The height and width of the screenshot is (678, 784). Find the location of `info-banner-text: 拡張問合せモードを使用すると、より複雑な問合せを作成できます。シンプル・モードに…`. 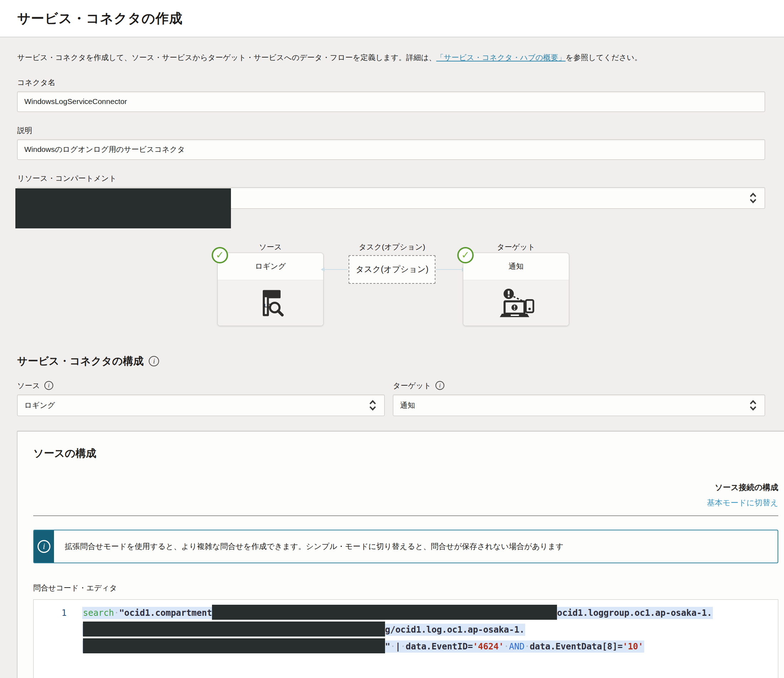

info-banner-text: 拡張問合せモードを使用すると、より複雑な問合せを作成できます。シンプル・モードに… is located at coordinates (314, 546).